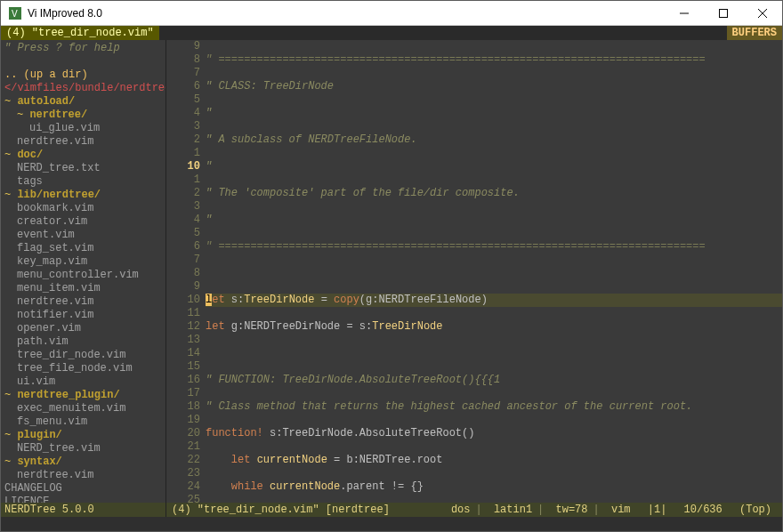  Describe the element at coordinates (474, 510) in the screenshot. I see `status-right: (4) "tree_dir_node.vim" [nerdtree] dos| …` at that location.